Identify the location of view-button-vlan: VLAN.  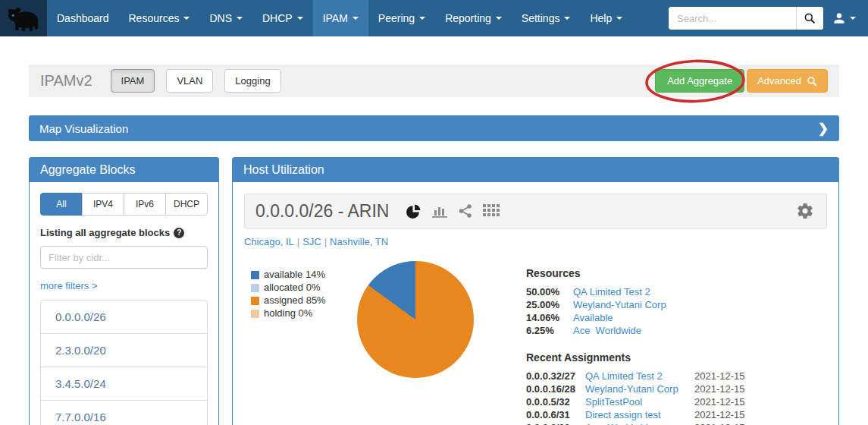
(190, 80).